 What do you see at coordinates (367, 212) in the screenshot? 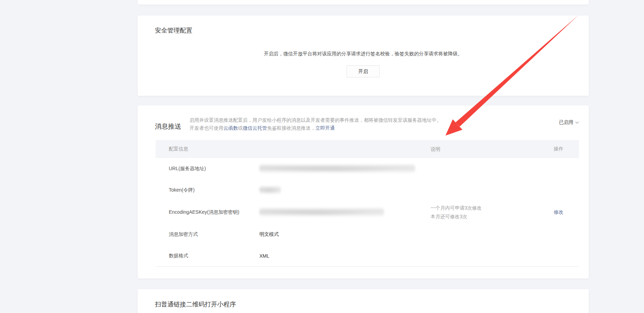
I see `table-row-aeskey: EncodingAESKey(消息加密密钥) 一个月内可申请3次修改 本月还可修…` at bounding box center [367, 212].